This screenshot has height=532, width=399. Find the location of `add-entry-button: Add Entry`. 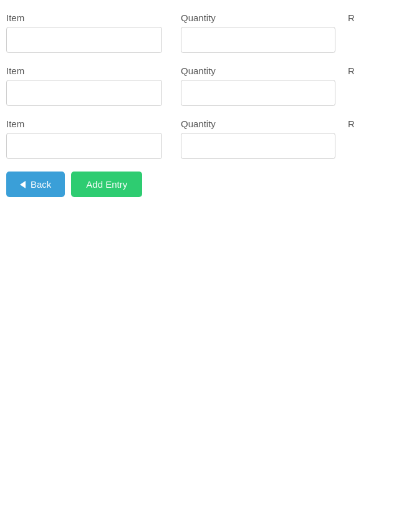

add-entry-button: Add Entry is located at coordinates (107, 185).